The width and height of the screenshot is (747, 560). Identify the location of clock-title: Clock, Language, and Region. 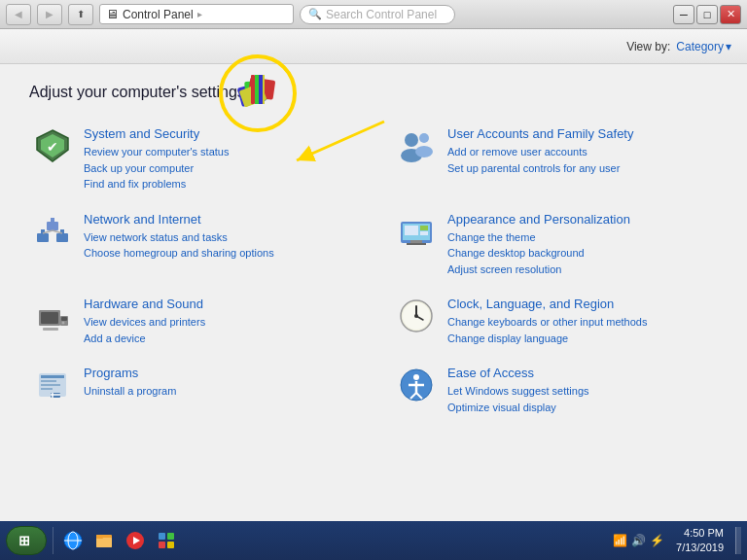
(581, 303).